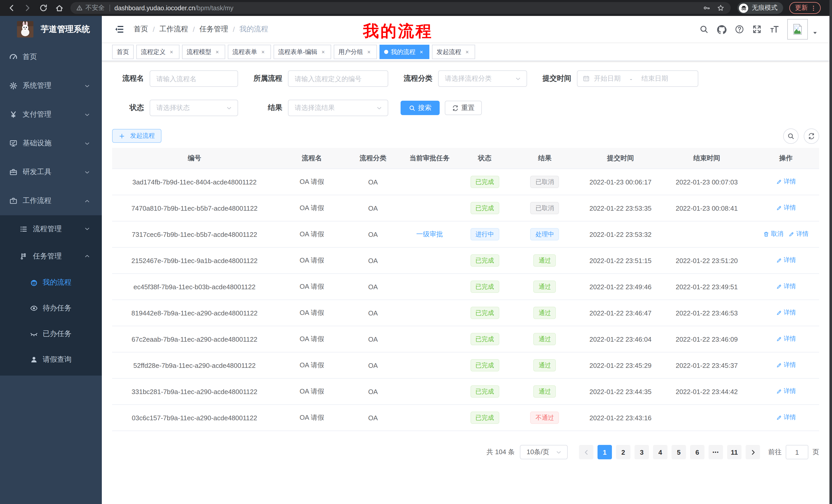 The width and height of the screenshot is (832, 504). Describe the element at coordinates (131, 79) in the screenshot. I see `process-name-label: 流程名` at that location.